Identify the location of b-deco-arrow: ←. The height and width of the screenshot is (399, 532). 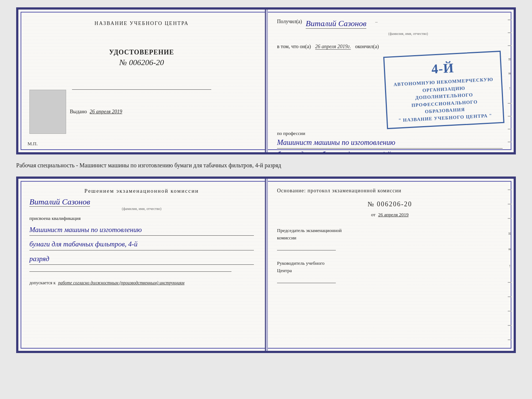
(510, 266).